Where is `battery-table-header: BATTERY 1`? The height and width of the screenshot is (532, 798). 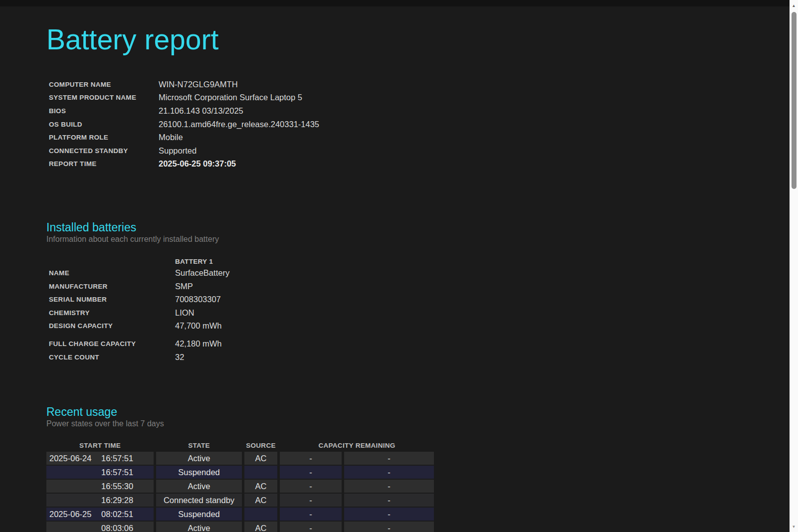
battery-table-header: BATTERY 1 is located at coordinates (422, 261).